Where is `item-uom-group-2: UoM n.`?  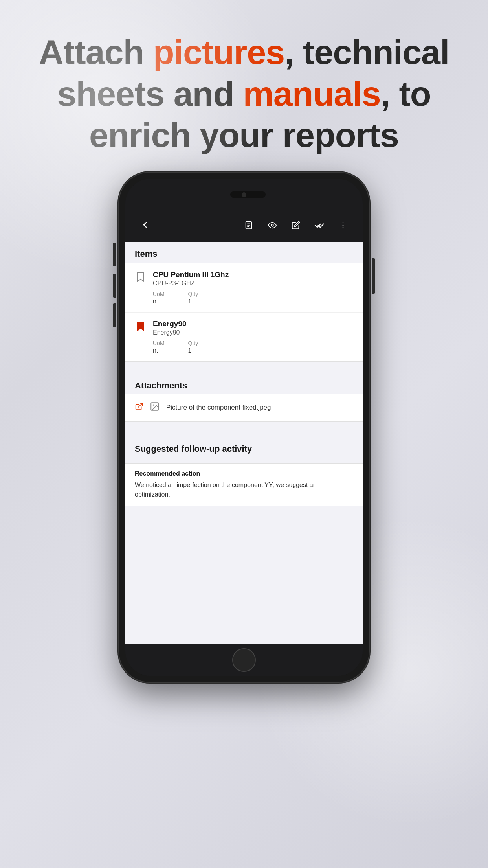 item-uom-group-2: UoM n. is located at coordinates (159, 347).